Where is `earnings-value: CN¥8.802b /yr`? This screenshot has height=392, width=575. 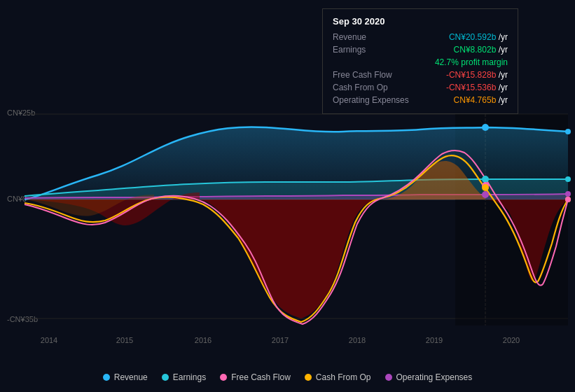 earnings-value: CN¥8.802b /yr is located at coordinates (466, 50).